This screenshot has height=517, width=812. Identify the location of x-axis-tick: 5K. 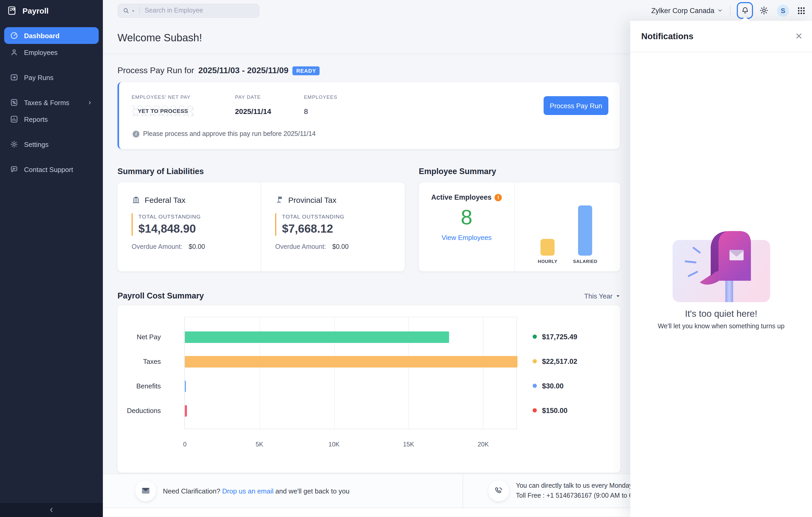
(259, 444).